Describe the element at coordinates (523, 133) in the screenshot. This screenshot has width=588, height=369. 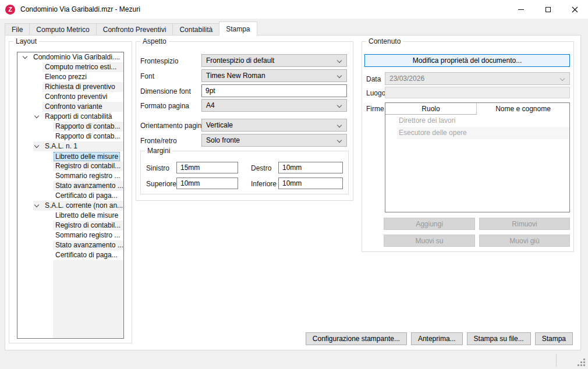
I see `firme-nome-cell` at that location.